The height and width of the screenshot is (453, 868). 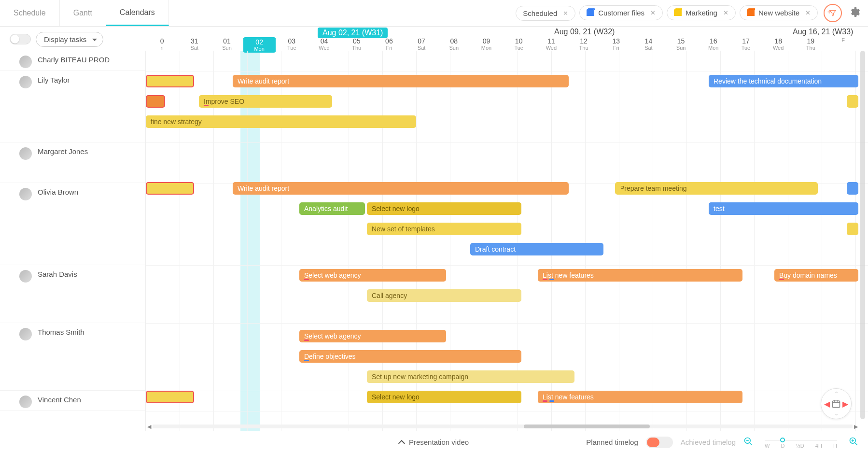 I want to click on display-select: Display tasks, so click(x=70, y=40).